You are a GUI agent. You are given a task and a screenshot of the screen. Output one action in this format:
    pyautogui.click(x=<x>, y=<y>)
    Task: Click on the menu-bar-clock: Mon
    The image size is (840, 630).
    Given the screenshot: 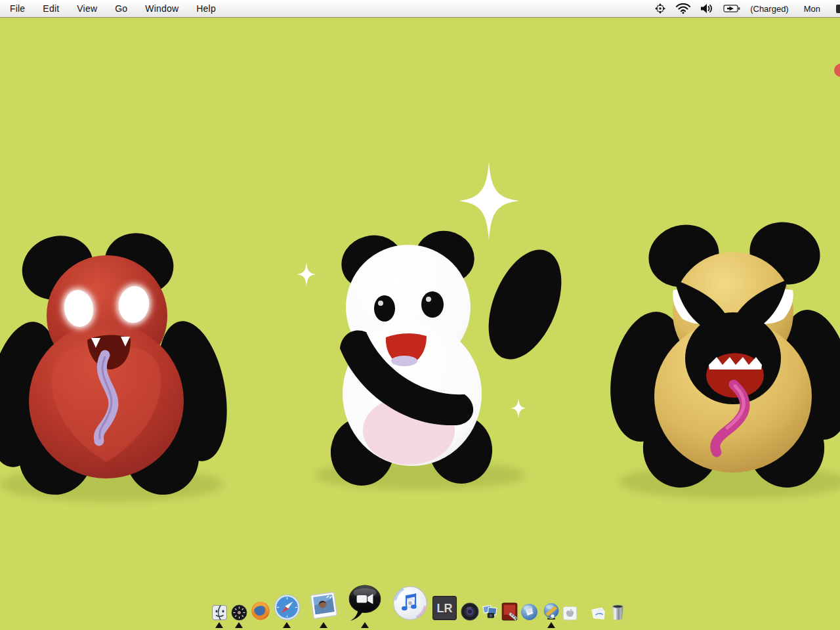 What is the action you would take?
    pyautogui.click(x=812, y=9)
    